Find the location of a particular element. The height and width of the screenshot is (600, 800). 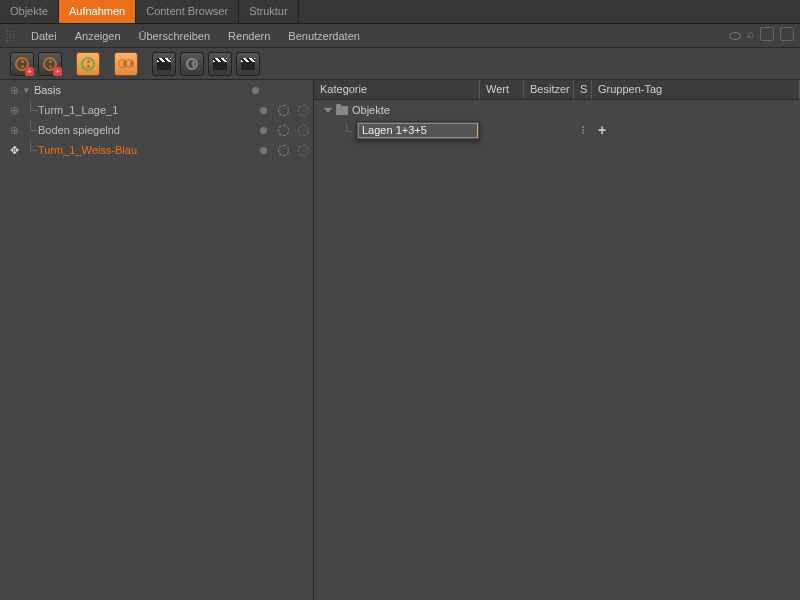

auto-take-button is located at coordinates (88, 64).